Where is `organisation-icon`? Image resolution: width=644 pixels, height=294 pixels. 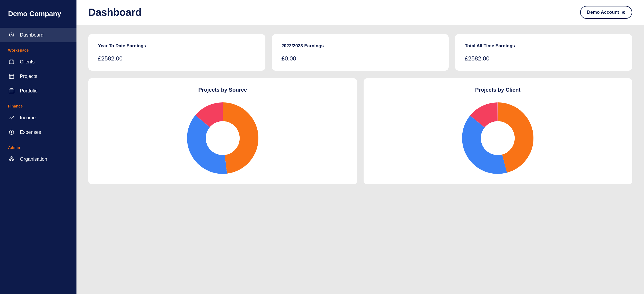 organisation-icon is located at coordinates (12, 159).